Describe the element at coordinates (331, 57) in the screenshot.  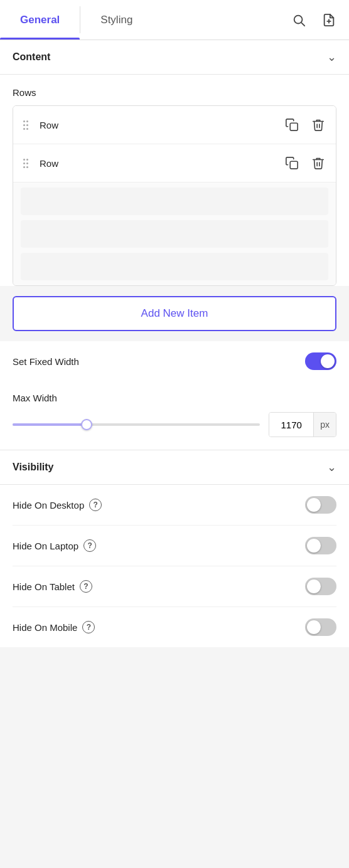
I see `content-chevron-icon: ⌄` at that location.